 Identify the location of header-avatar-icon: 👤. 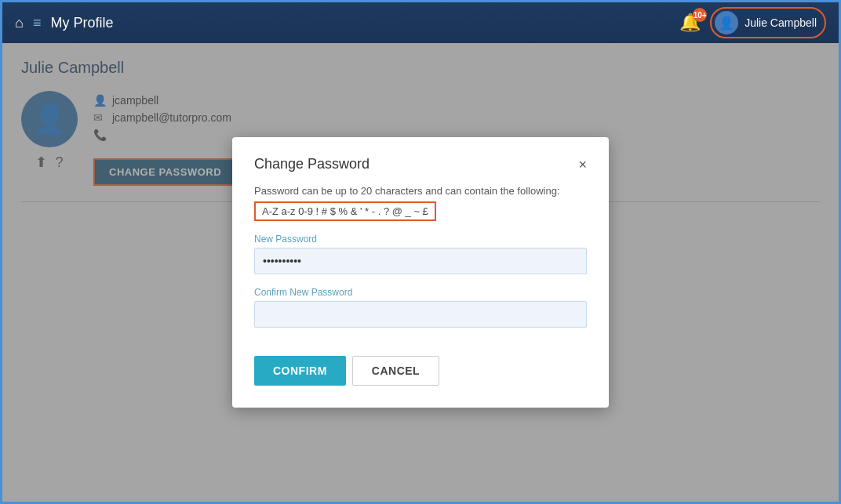
(726, 24).